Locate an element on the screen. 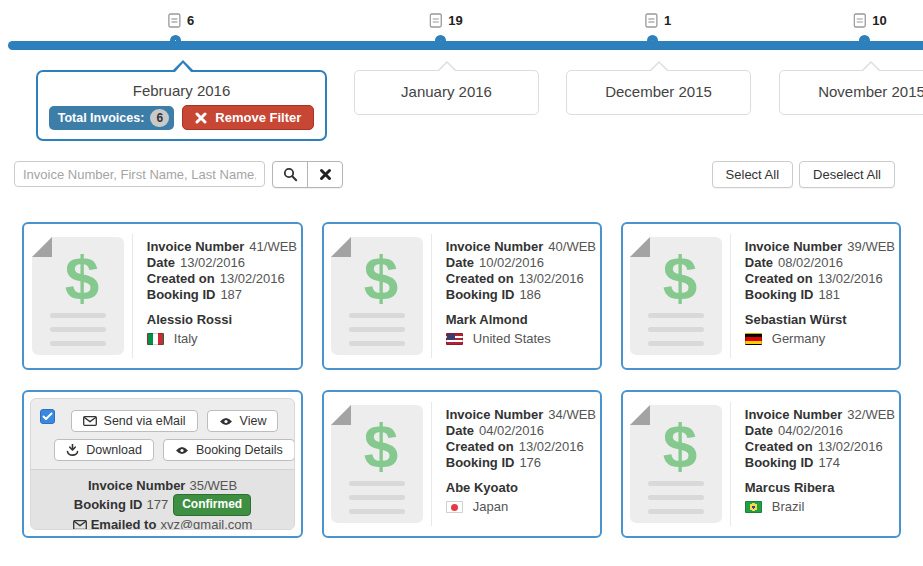  select-checkbox is located at coordinates (48, 416).